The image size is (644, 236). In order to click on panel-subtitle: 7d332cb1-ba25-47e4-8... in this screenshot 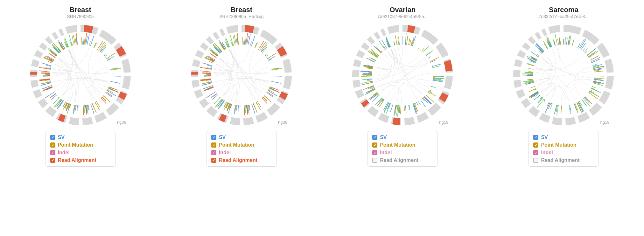, I will do `click(564, 17)`.